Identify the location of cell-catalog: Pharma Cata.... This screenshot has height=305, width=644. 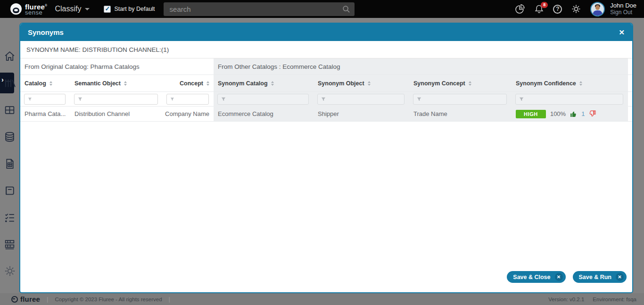
(45, 114).